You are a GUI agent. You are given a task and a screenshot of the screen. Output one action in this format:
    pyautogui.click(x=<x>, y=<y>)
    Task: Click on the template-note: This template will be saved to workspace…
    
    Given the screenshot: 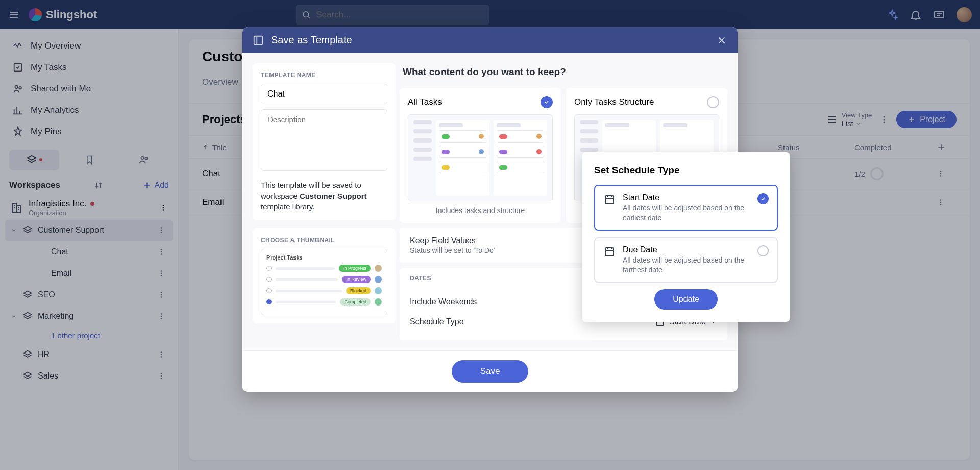 What is the action you would take?
    pyautogui.click(x=324, y=196)
    